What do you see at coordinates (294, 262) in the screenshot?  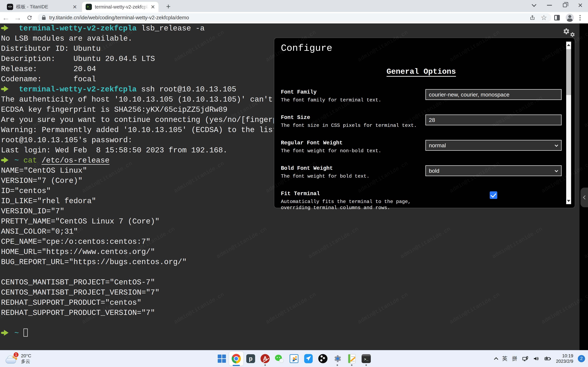 I see `terminal-line: BUG_REPORT_URL="https://bugs.centos.org/…` at bounding box center [294, 262].